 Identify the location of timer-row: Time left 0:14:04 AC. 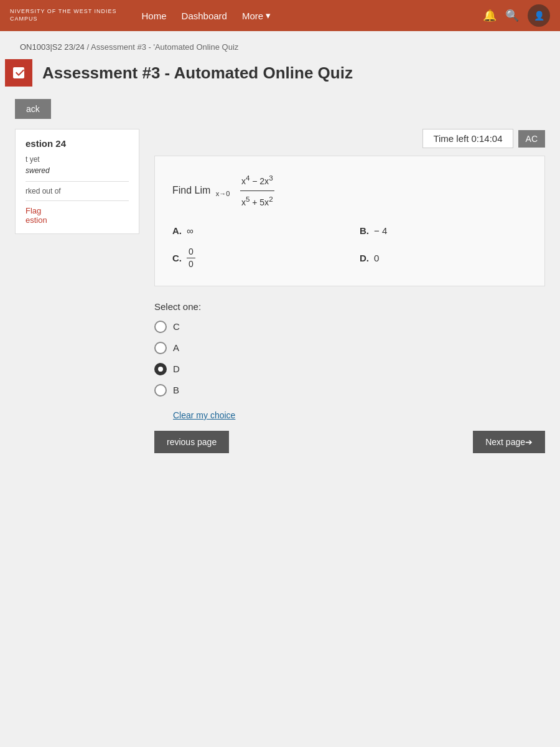
(350, 138).